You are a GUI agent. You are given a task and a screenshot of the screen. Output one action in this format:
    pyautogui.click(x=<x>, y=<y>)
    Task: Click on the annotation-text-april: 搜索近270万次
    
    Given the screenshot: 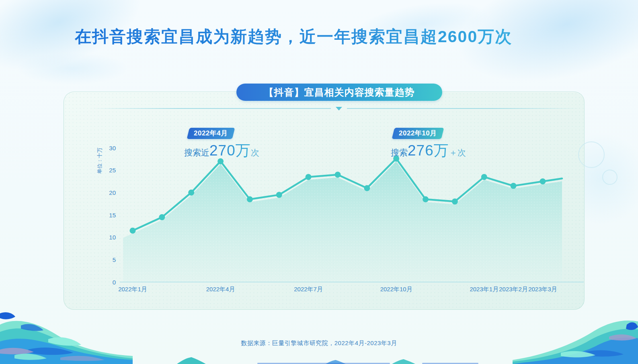 What is the action you would take?
    pyautogui.click(x=222, y=151)
    